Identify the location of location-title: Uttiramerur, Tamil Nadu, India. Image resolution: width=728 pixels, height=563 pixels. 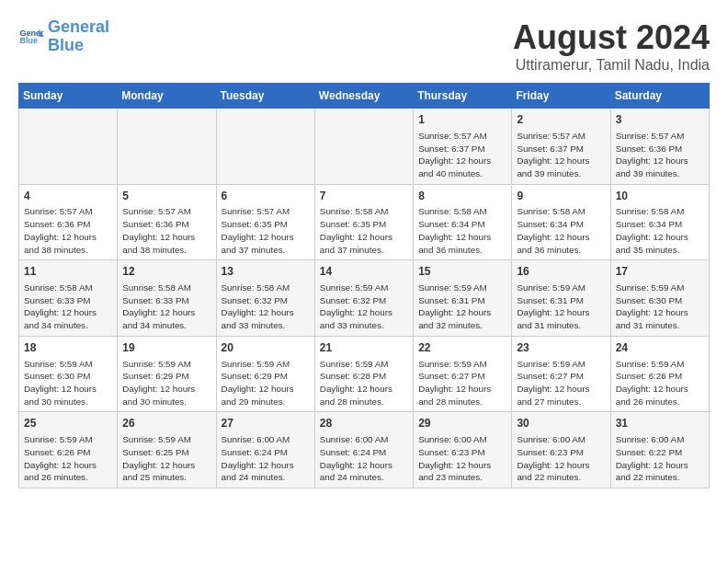
(611, 65).